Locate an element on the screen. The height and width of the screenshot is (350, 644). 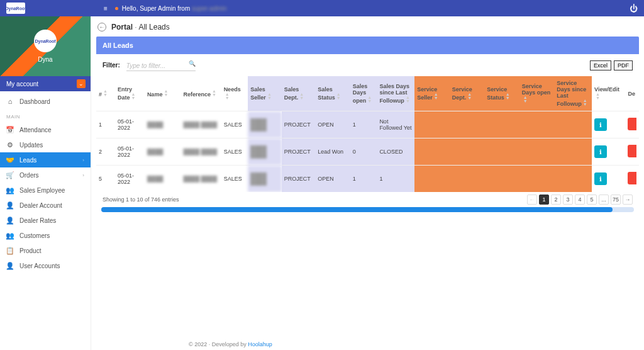
chevron-down-icon: ⌄ is located at coordinates (81, 84).